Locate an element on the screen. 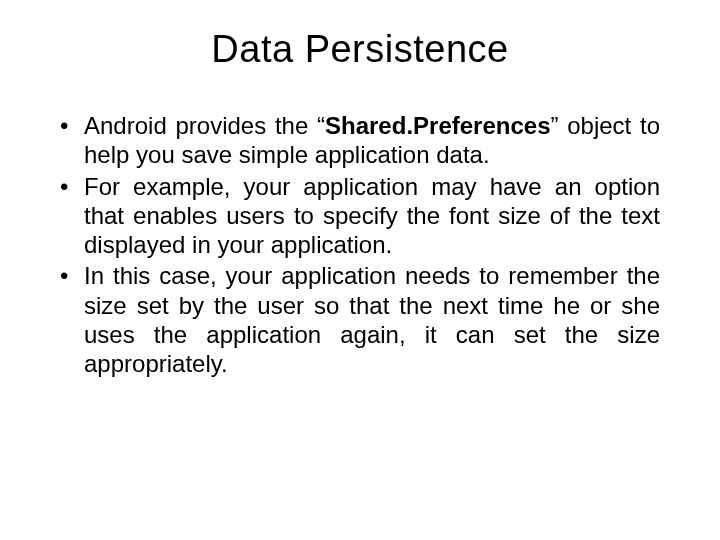 This screenshot has width=720, height=540. bullet-item: • For example, your application may have… is located at coordinates (360, 216).